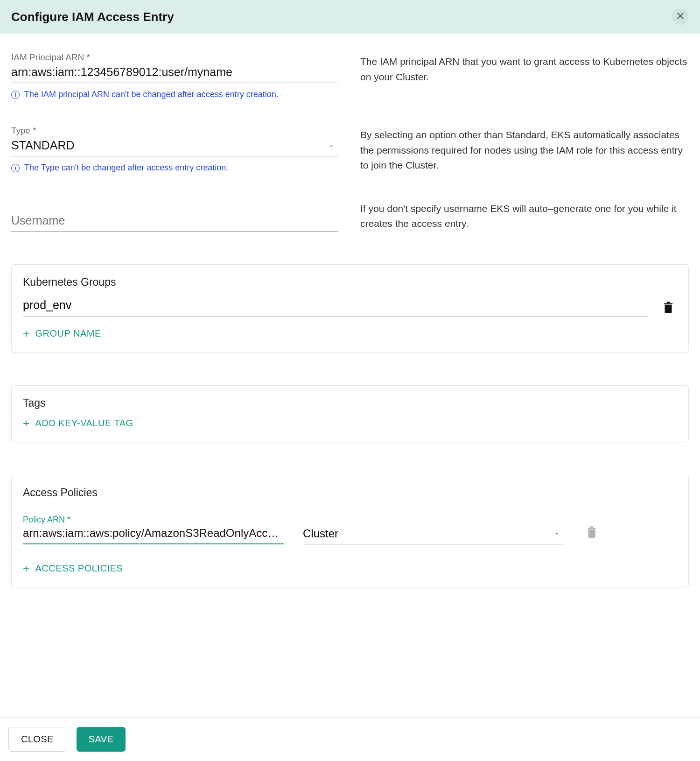 The image size is (700, 761). Describe the element at coordinates (557, 534) in the screenshot. I see `chevron-down-icon` at that location.